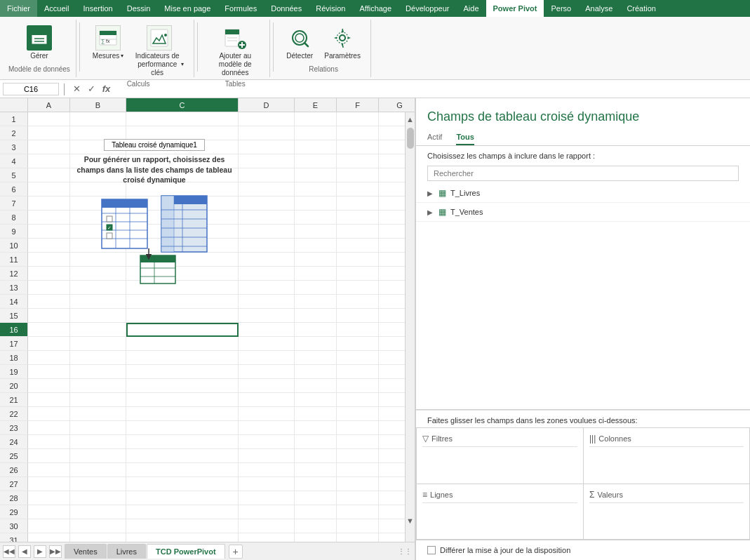 Image resolution: width=750 pixels, height=560 pixels. What do you see at coordinates (267, 246) in the screenshot?
I see `cell-D10` at bounding box center [267, 246].